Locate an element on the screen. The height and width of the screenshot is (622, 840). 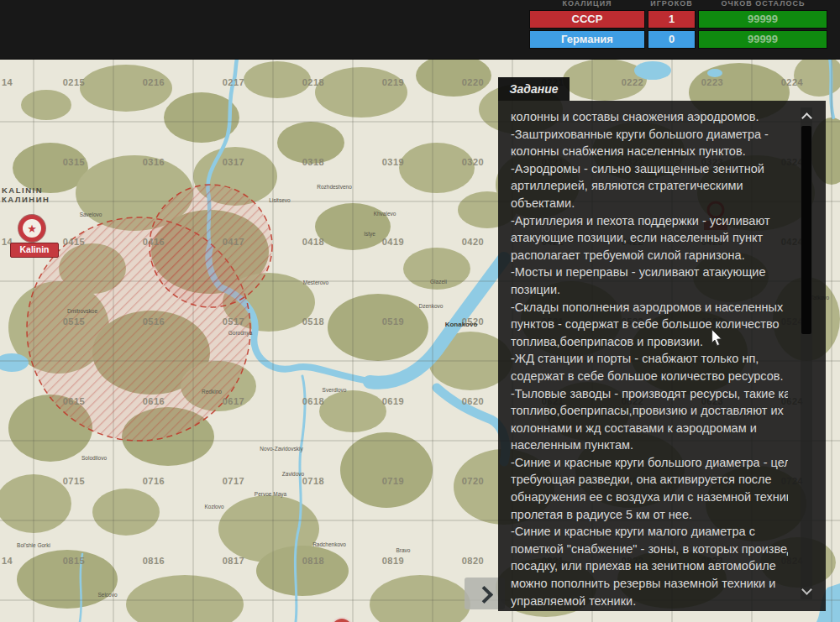
grid-label: 0715 is located at coordinates (74, 481).